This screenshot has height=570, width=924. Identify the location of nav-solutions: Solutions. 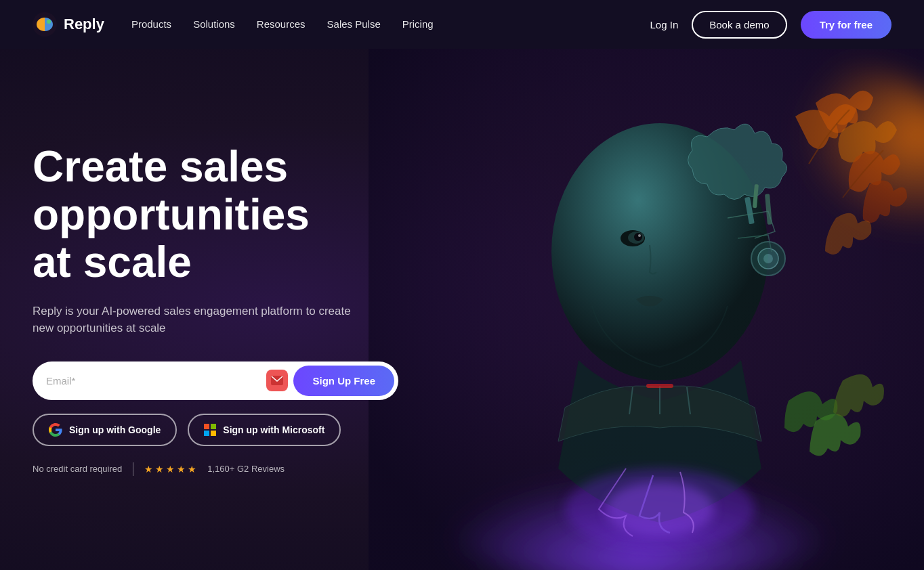
(214, 24).